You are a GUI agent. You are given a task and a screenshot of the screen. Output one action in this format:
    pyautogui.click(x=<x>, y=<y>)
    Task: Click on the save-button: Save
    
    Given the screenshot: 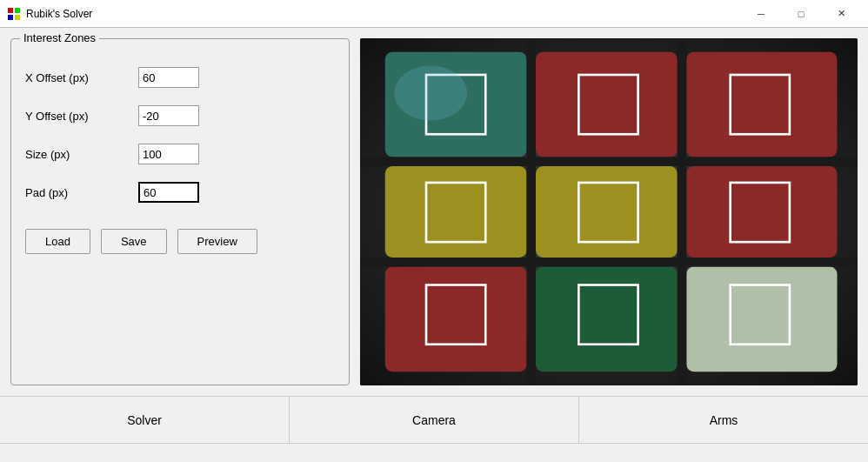 What is the action you would take?
    pyautogui.click(x=134, y=242)
    